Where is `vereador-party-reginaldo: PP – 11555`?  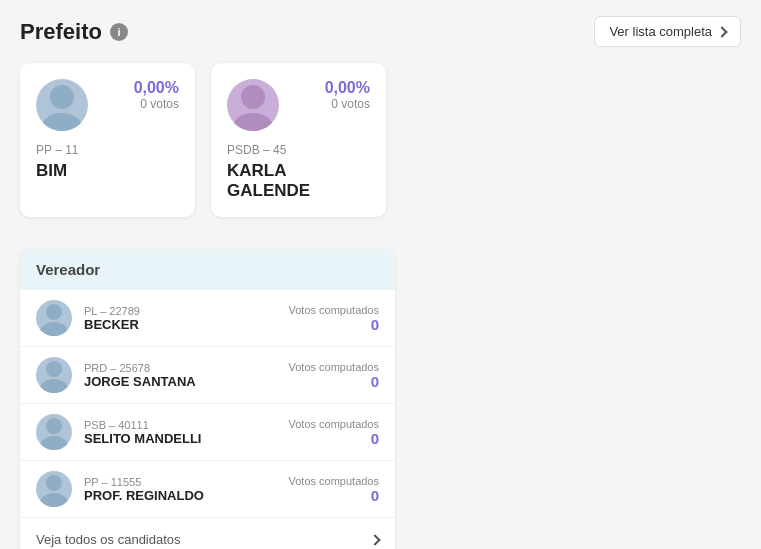 vereador-party-reginaldo: PP – 11555 is located at coordinates (180, 482).